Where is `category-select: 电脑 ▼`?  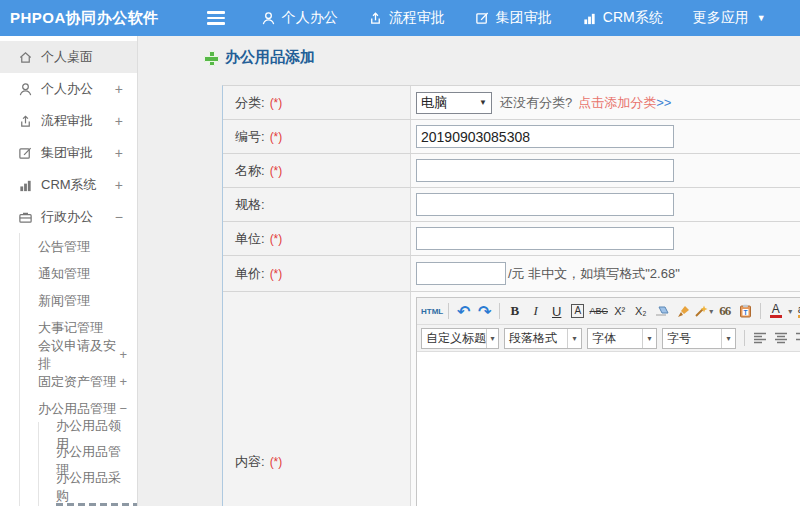 category-select: 电脑 ▼ is located at coordinates (454, 103).